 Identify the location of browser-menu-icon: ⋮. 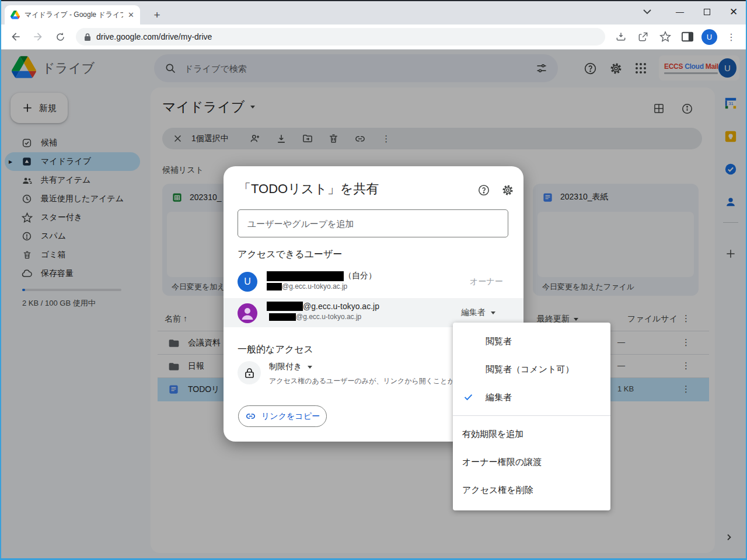
(731, 37).